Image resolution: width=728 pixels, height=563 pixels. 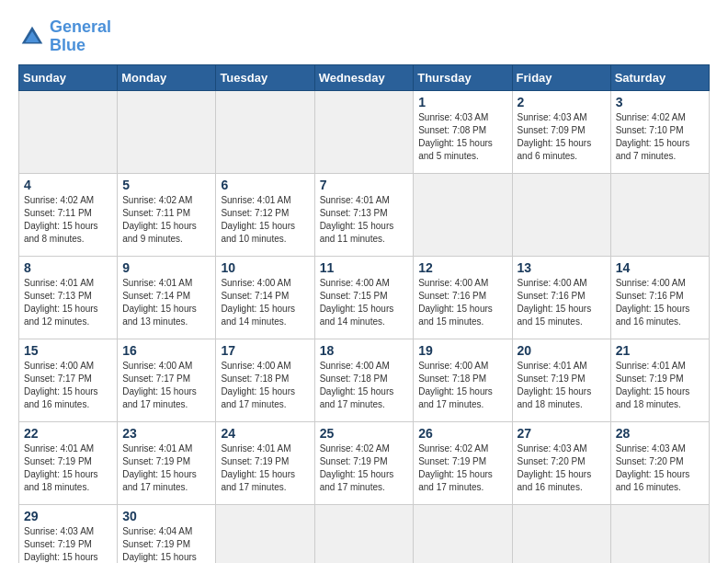 I want to click on calendar-cell: 3Sunrise: 4:02 AMSunset: 7:10 PMDaylight…, so click(x=660, y=132).